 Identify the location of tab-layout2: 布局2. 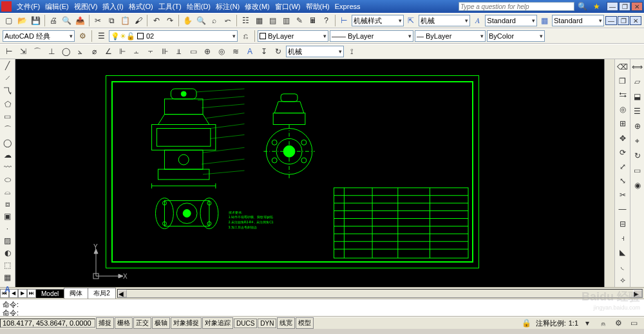
(102, 293).